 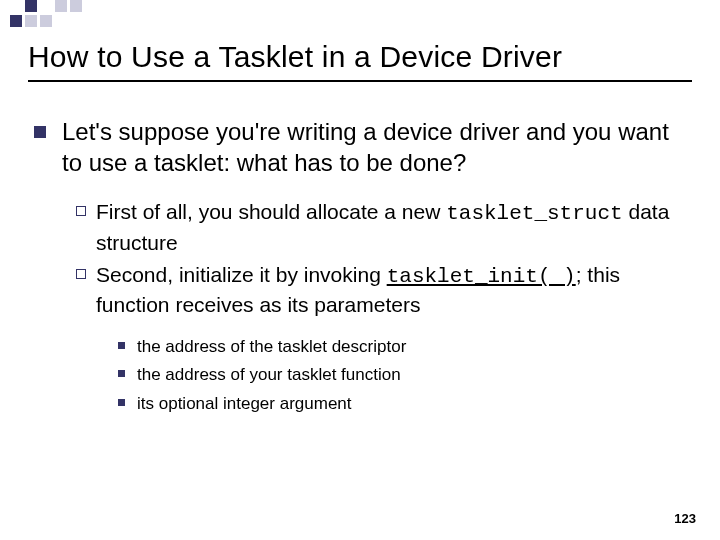 I want to click on lvl2b-text: Second, initialize it by invoking taskle…, so click(x=394, y=290).